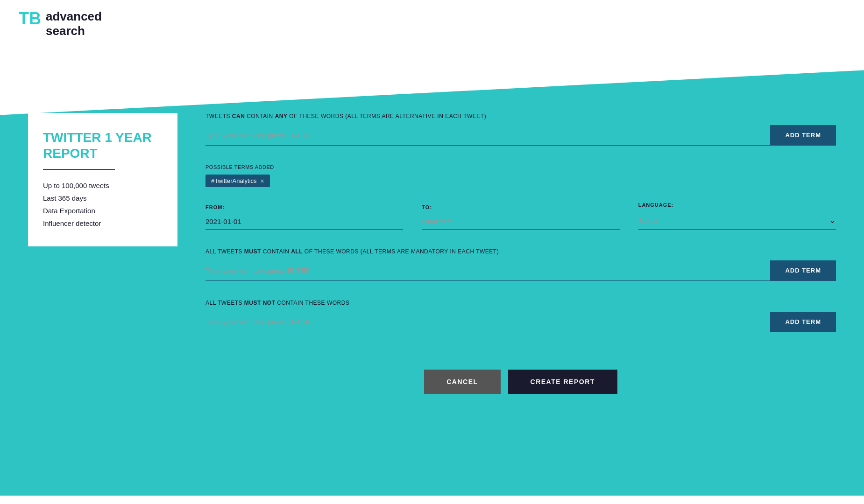  I want to click on language-select-placeholder: Select, so click(734, 220).